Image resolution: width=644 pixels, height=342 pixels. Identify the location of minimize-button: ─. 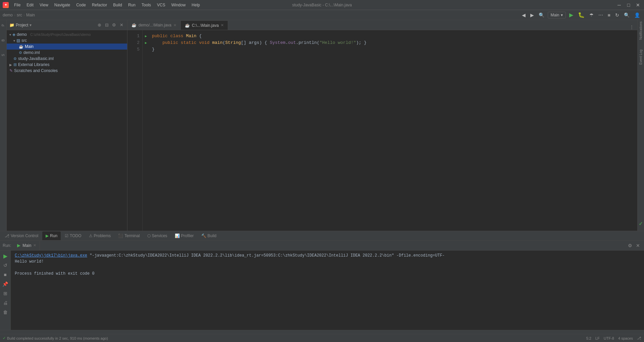
(619, 5).